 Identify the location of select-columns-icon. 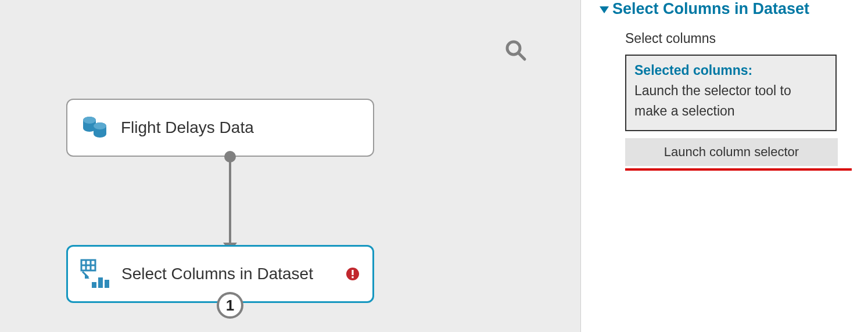
(95, 274).